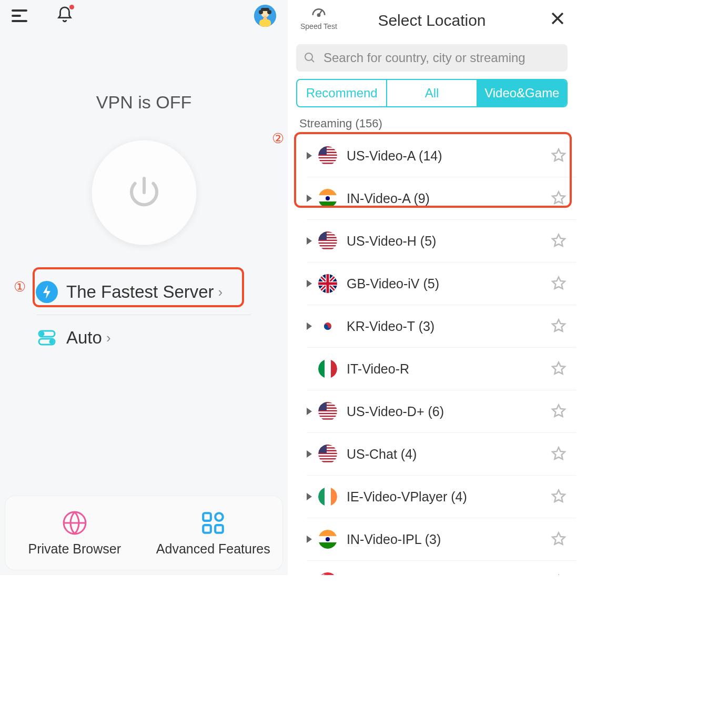 Image resolution: width=728 pixels, height=726 pixels. Describe the element at coordinates (432, 58) in the screenshot. I see `search-input-wrapper` at that location.